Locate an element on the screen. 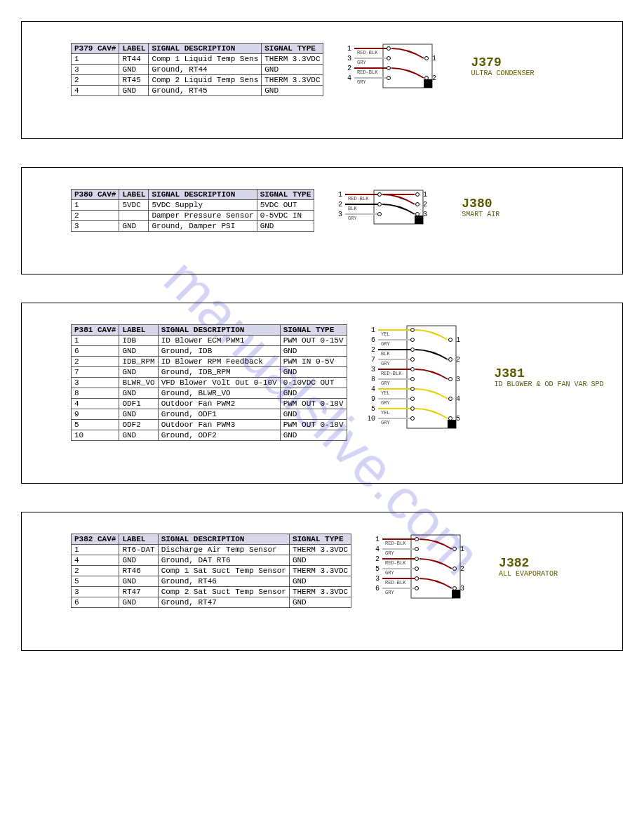  table-row: 1RT6-DATDischarge Air Temp SensorTHERM 3… is located at coordinates (212, 550).